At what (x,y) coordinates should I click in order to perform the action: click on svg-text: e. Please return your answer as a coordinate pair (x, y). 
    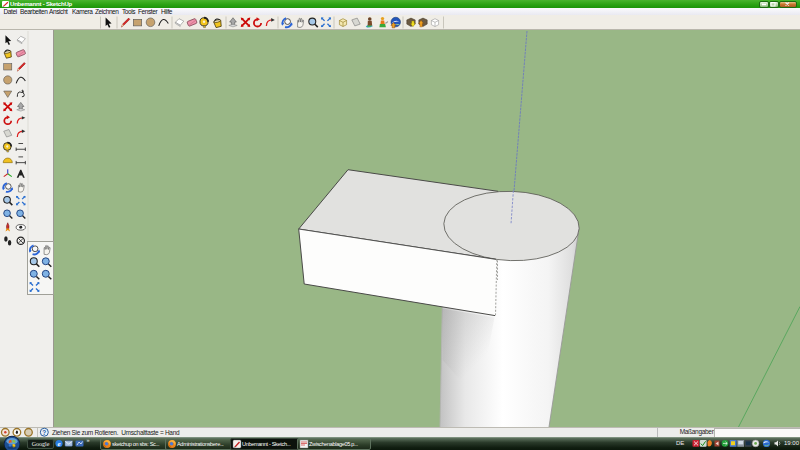
    Looking at the image, I should click on (58, 444).